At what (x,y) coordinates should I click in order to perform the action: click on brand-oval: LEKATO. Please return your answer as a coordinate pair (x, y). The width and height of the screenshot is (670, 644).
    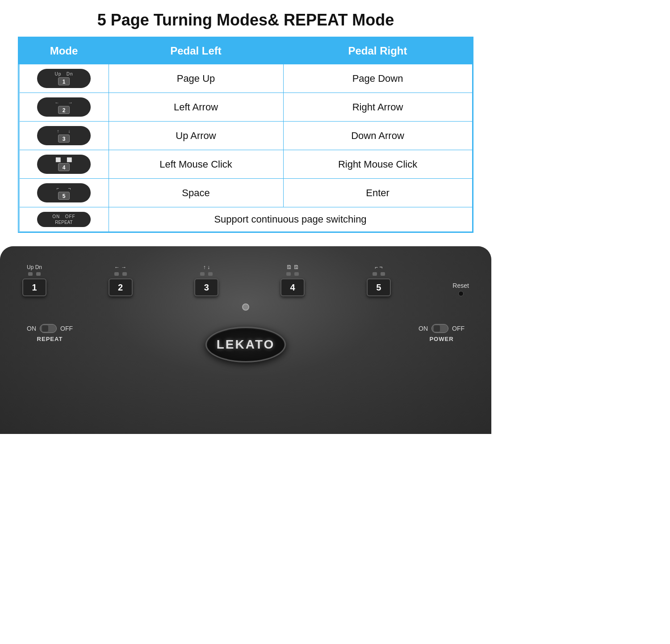
    Looking at the image, I should click on (246, 345).